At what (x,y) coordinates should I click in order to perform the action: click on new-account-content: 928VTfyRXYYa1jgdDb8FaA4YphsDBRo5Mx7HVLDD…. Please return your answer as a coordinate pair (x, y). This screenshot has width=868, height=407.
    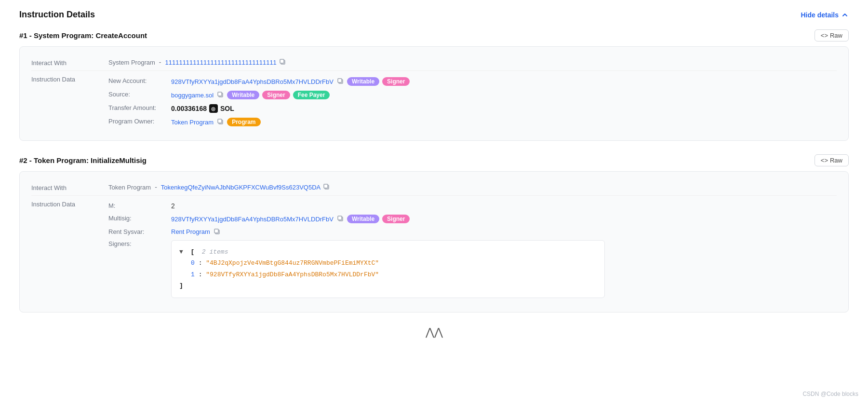
    Looking at the image, I should click on (504, 81).